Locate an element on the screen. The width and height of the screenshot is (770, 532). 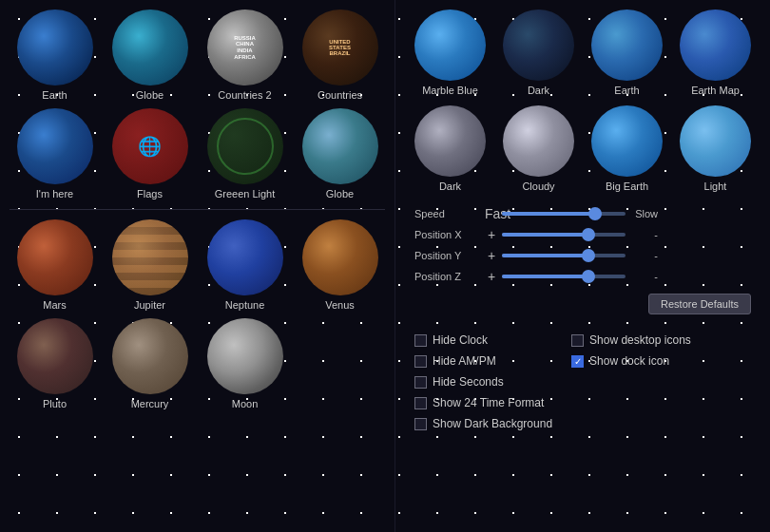
globe-item-earth: Earth is located at coordinates (55, 55).